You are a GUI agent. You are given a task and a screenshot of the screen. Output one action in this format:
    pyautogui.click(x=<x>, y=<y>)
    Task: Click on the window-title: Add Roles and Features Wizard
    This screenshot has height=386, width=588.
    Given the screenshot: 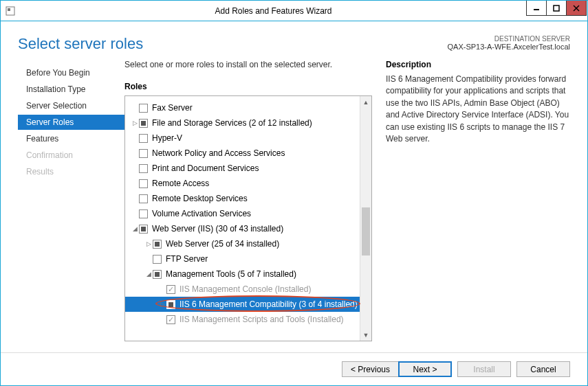 What is the action you would take?
    pyautogui.click(x=274, y=11)
    